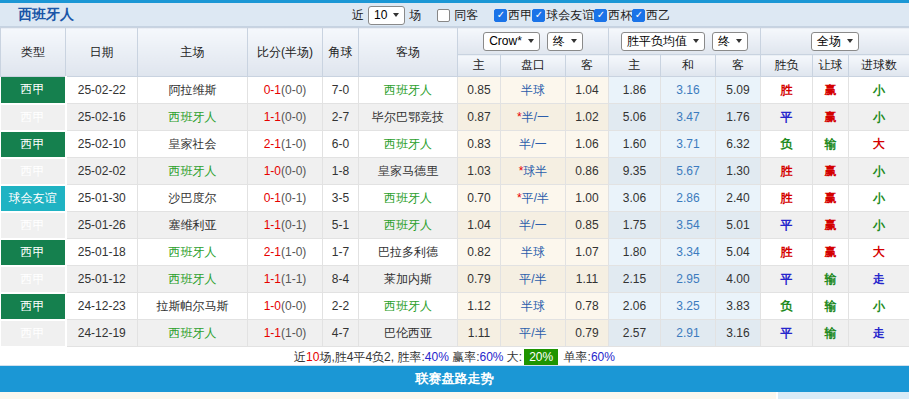  What do you see at coordinates (534, 118) in the screenshot?
I see `handicap-cell: *半/一` at bounding box center [534, 118].